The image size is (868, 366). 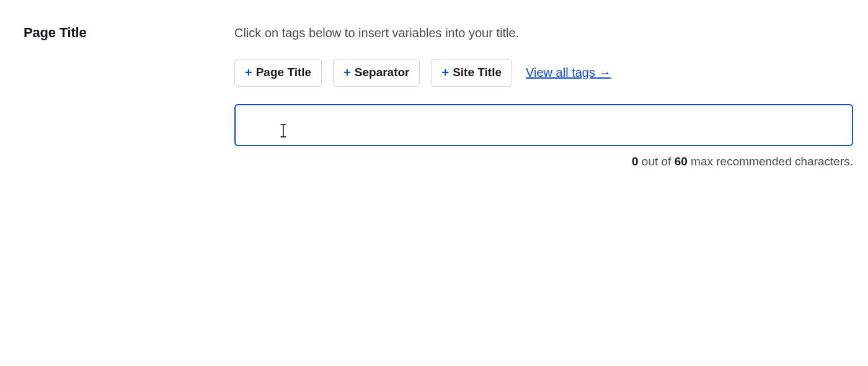 What do you see at coordinates (544, 162) in the screenshot?
I see `character-counter: 0 out of 60 max recommended characters.` at bounding box center [544, 162].